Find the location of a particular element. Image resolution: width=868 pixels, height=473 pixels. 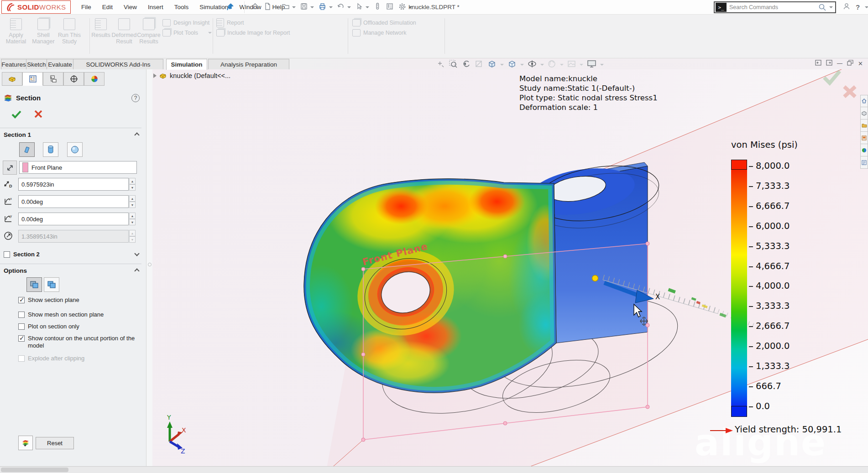

report-button: Report is located at coordinates (230, 23).